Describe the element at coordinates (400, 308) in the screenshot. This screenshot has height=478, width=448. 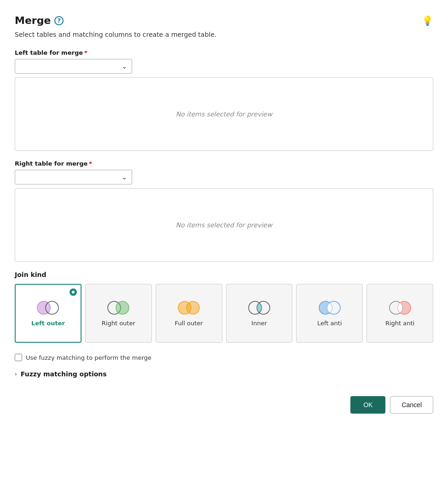
I see `right-anti-venn` at that location.